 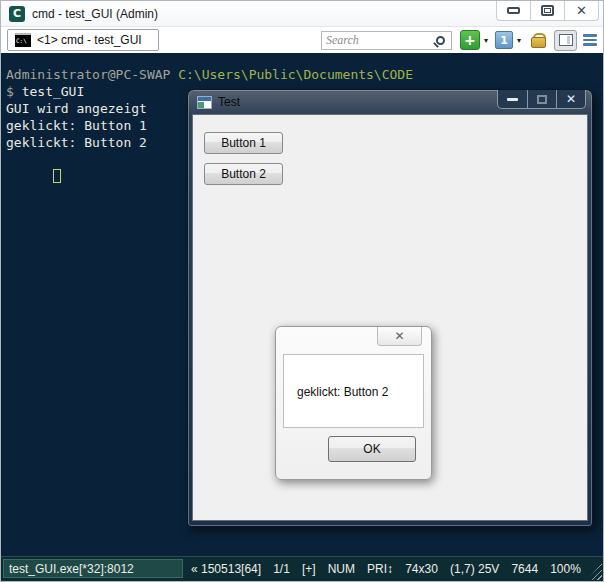 I want to click on message-dialog: ✕ geklickt: Button 2 OK, so click(x=354, y=403).